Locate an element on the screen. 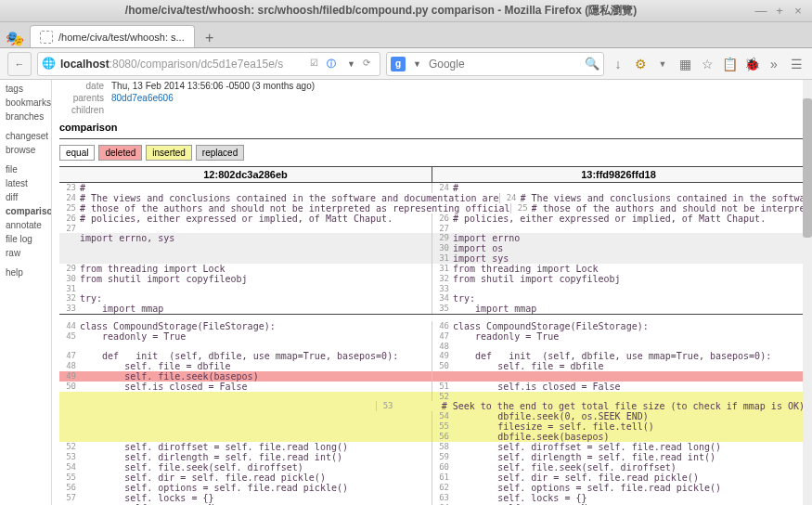 This screenshot has width=812, height=505. bug-icon: 🐞 is located at coordinates (752, 64).